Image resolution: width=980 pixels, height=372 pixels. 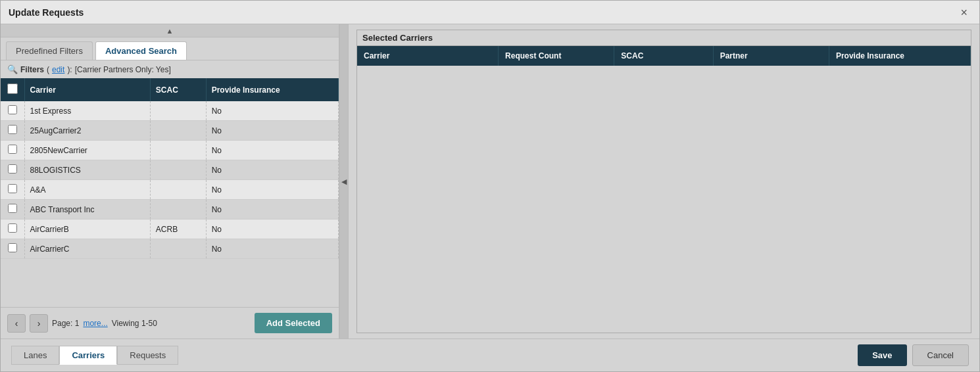 What do you see at coordinates (87, 190) in the screenshot?
I see `carrier-cell: A&A` at bounding box center [87, 190].